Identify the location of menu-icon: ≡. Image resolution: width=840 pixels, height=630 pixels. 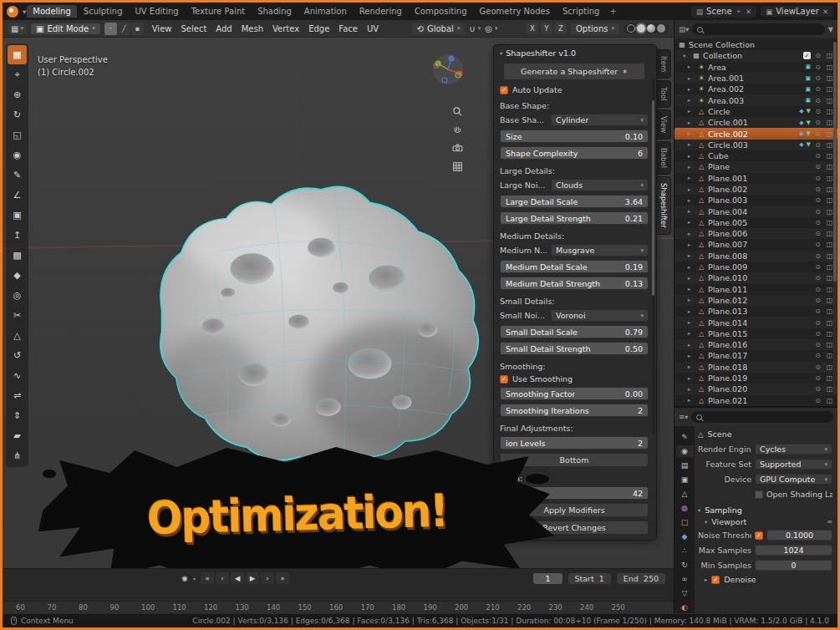
(829, 521).